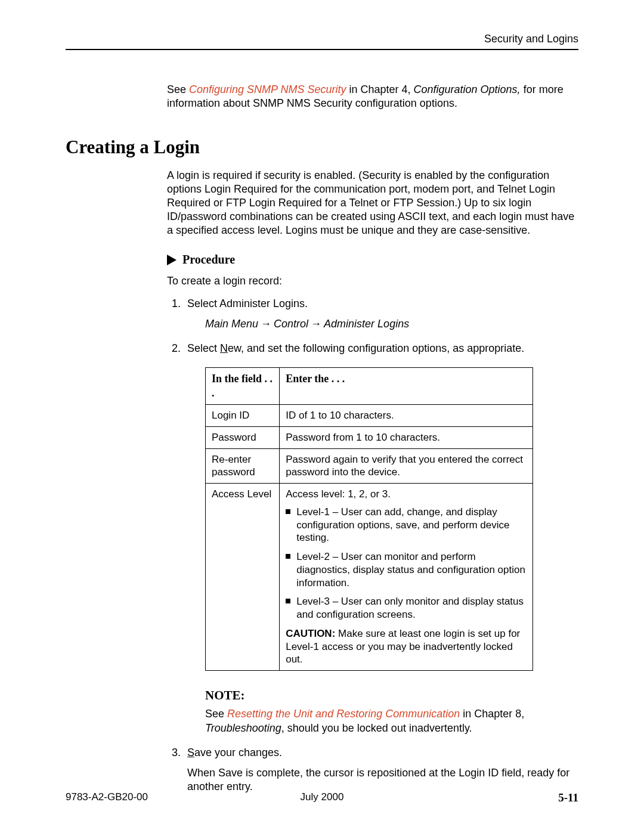  Describe the element at coordinates (322, 49) in the screenshot. I see `header-rule` at that location.